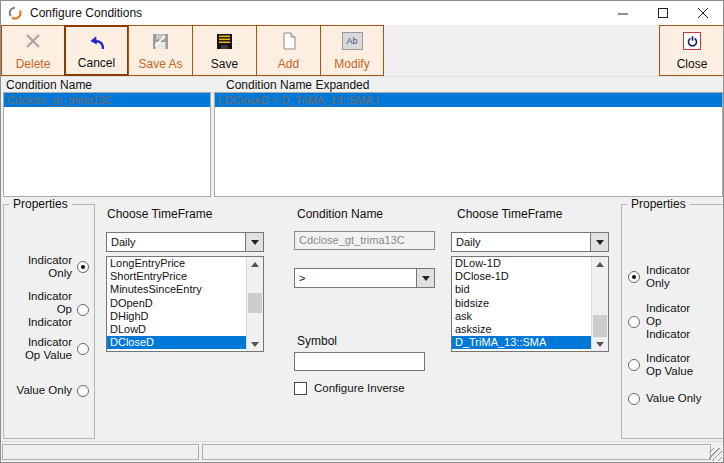 The width and height of the screenshot is (724, 463). I want to click on titlebar: Configure Conditions, so click(362, 13).